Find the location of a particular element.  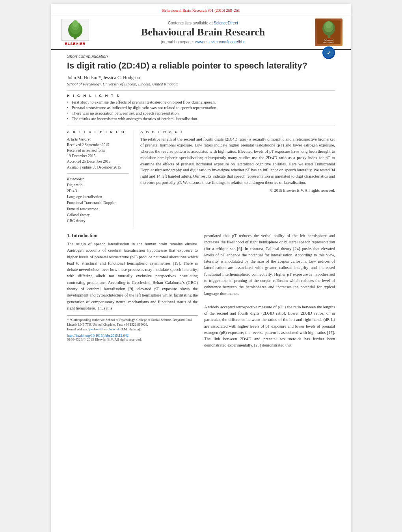

article-title: Is digit ratio (2D:4D) a reliable pointe… is located at coordinates (193, 66).